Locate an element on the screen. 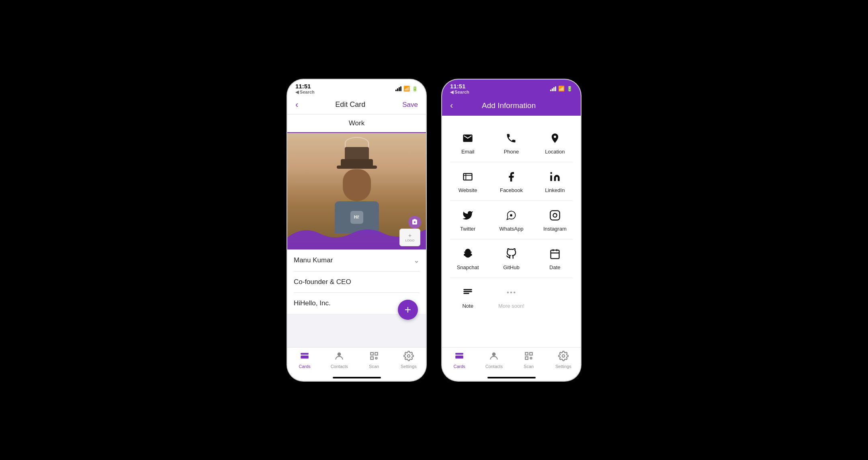 The height and width of the screenshot is (460, 868). phone-label: Phone is located at coordinates (512, 152).